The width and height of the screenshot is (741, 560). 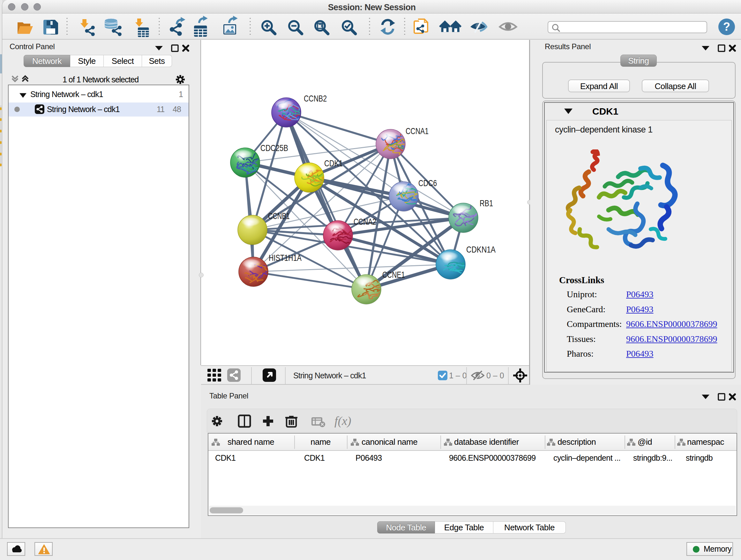 What do you see at coordinates (365, 222) in the screenshot?
I see `svg-text: CCNA2` at bounding box center [365, 222].